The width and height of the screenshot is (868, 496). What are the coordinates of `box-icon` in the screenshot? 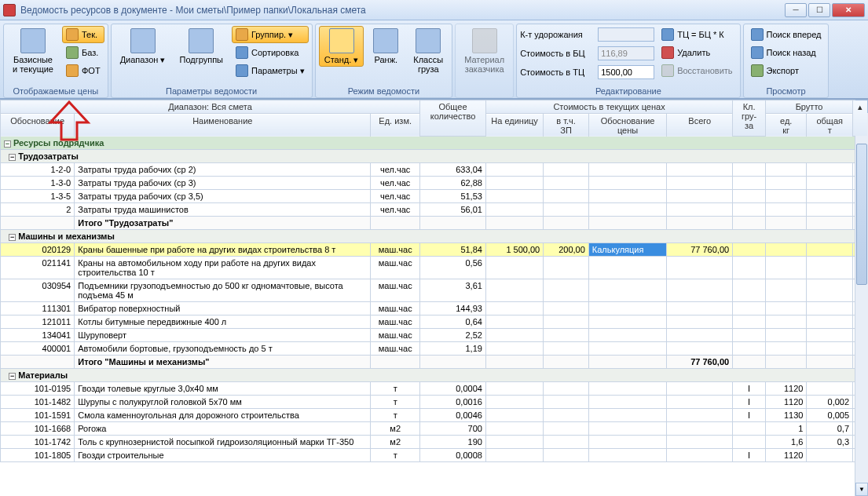 It's located at (485, 41).